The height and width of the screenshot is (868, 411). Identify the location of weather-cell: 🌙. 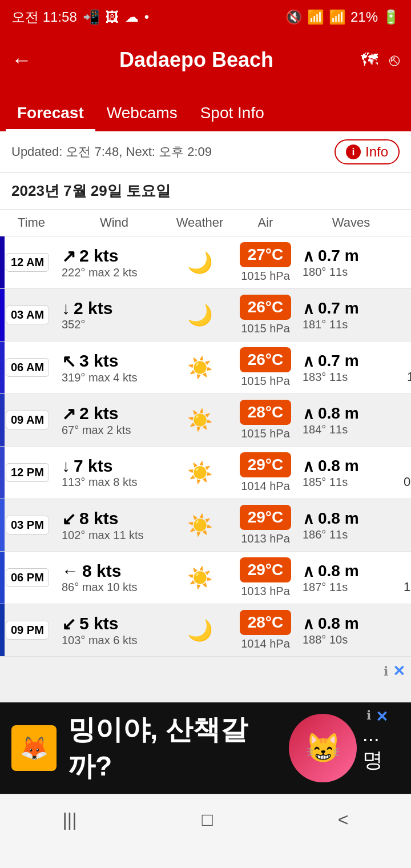
(200, 263).